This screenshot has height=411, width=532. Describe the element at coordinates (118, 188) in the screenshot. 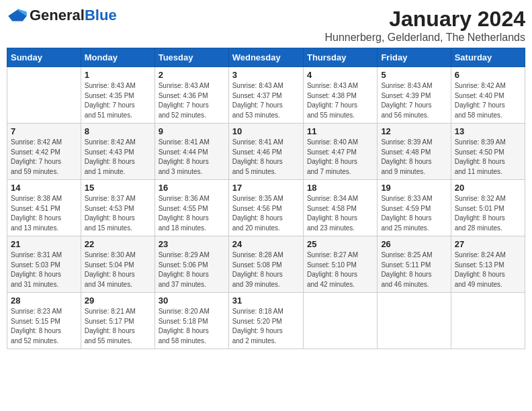

I see `day-number: 15` at that location.